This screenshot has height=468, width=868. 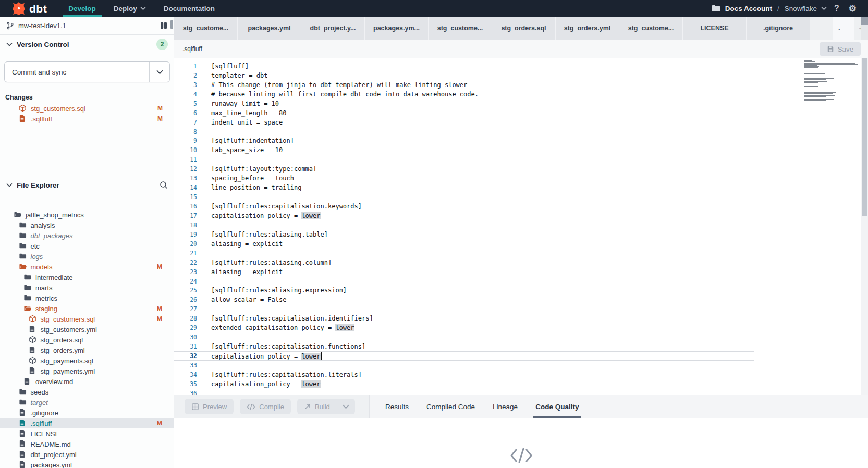 What do you see at coordinates (521, 281) in the screenshot?
I see `code-line-24: 24` at bounding box center [521, 281].